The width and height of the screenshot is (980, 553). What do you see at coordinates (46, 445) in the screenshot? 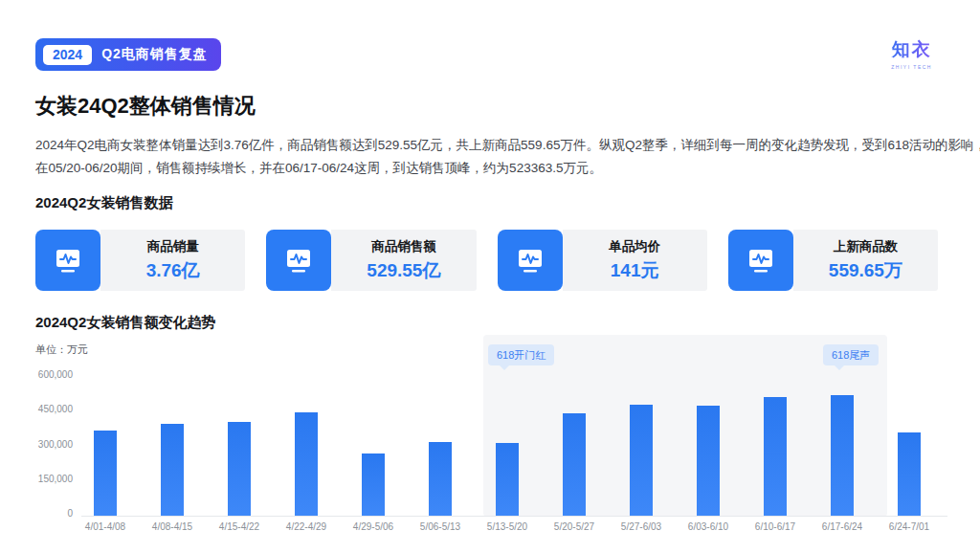
I see `y-axis-tick: 300,000` at bounding box center [46, 445].